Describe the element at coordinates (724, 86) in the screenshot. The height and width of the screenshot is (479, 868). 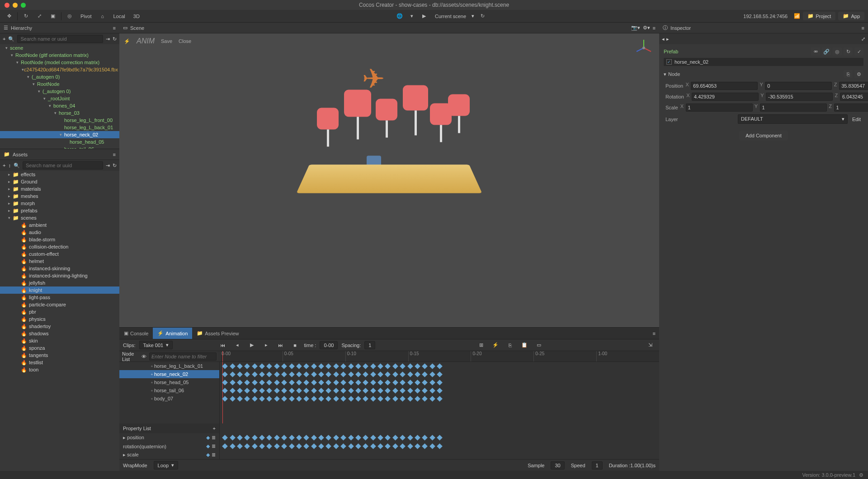
I see `position-x` at that location.